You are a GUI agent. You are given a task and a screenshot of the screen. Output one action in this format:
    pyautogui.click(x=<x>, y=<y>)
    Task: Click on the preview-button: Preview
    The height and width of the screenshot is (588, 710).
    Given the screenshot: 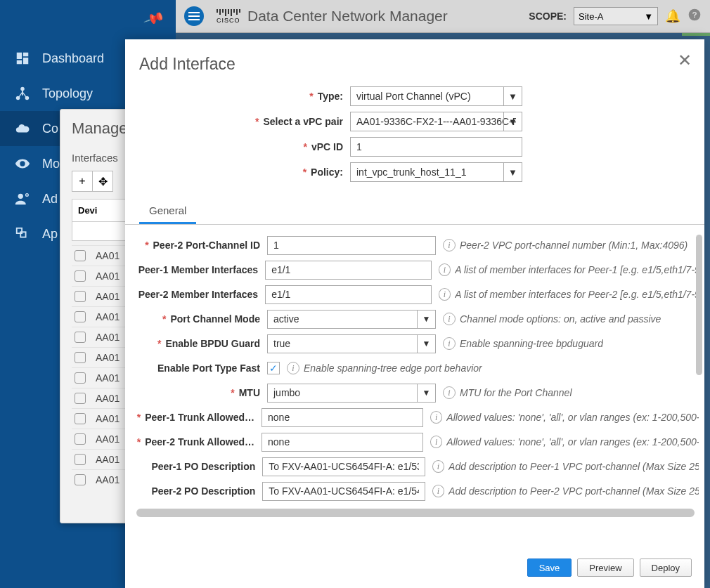 What is the action you would take?
    pyautogui.click(x=605, y=568)
    